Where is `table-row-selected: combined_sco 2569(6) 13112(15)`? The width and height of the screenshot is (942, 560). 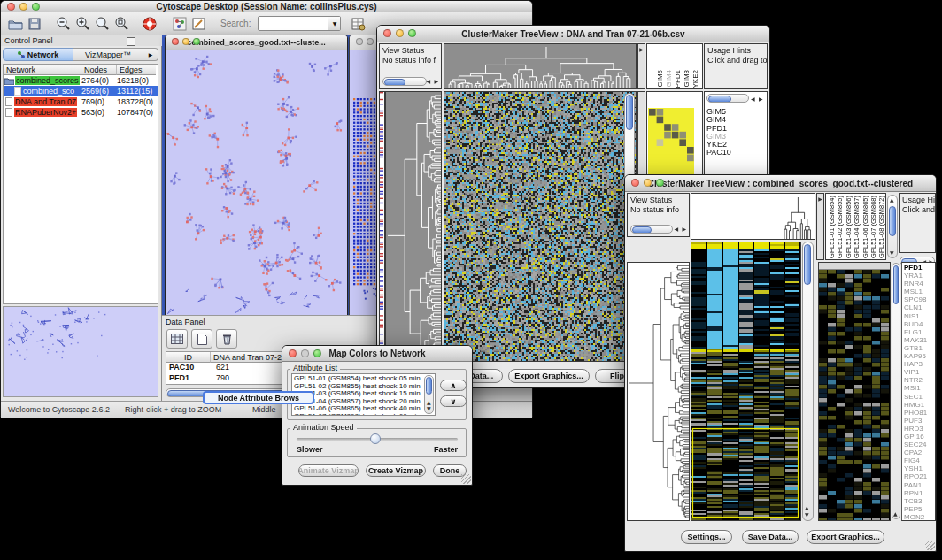 table-row-selected: combined_sco 2569(6) 13112(15) is located at coordinates (81, 91).